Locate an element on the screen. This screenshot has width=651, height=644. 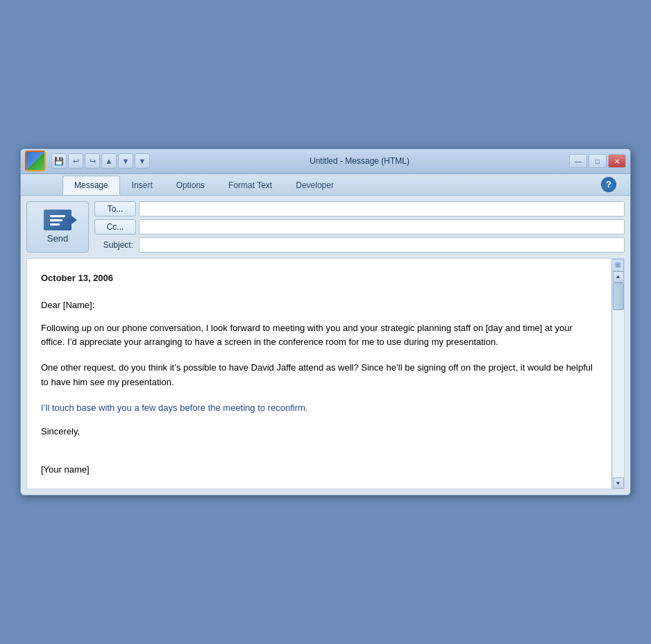
window-controls: — □ ✕ is located at coordinates (598, 161).